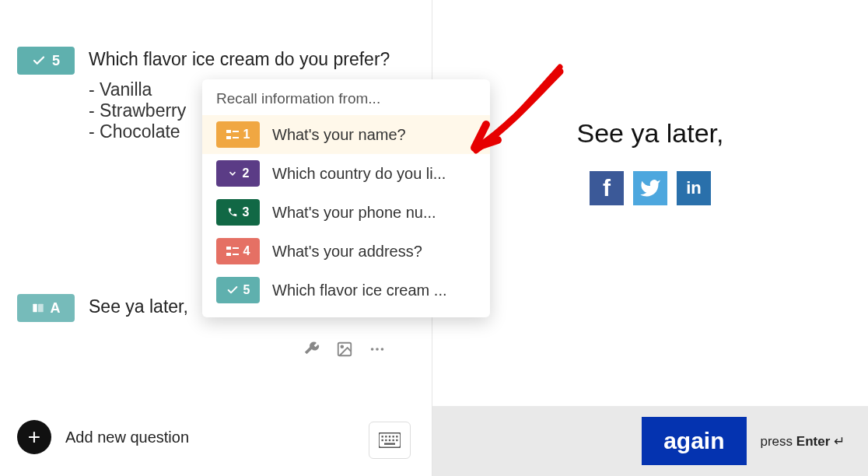 Image resolution: width=868 pixels, height=476 pixels. I want to click on social-row: f in, so click(650, 188).